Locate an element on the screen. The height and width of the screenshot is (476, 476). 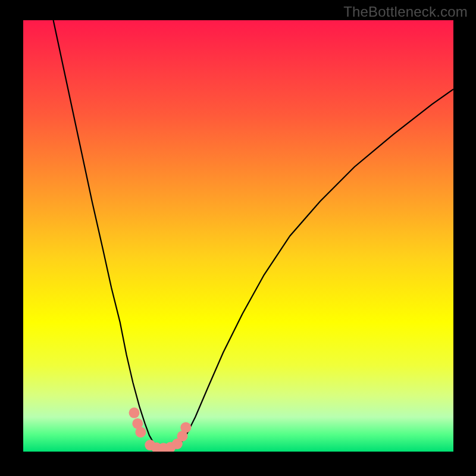
chart-markers is located at coordinates (161, 430).